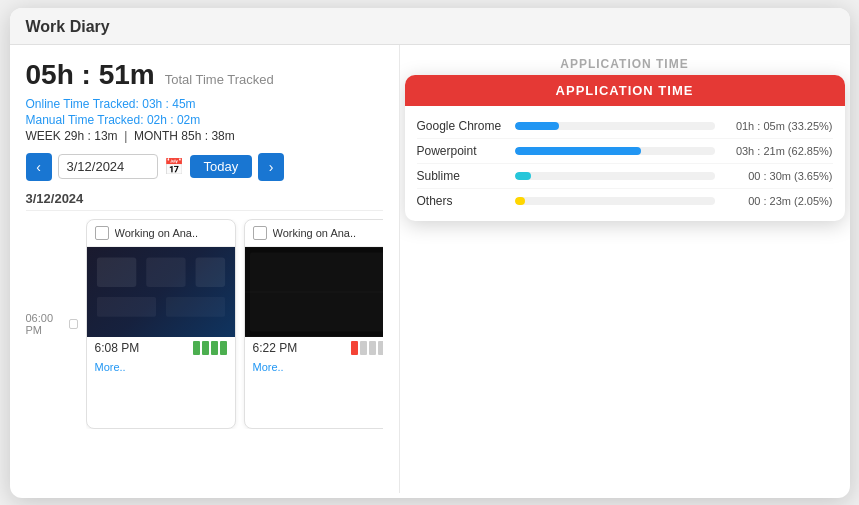 The height and width of the screenshot is (505, 859). Describe the element at coordinates (222, 166) in the screenshot. I see `today-button: Today` at that location.